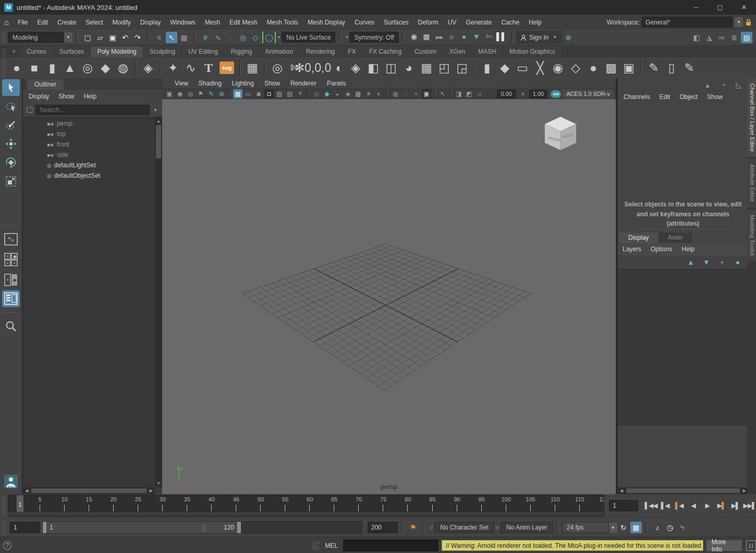 Image resolution: width=756 pixels, height=553 pixels. Describe the element at coordinates (657, 527) in the screenshot. I see `speaker-icon: ♪` at that location.